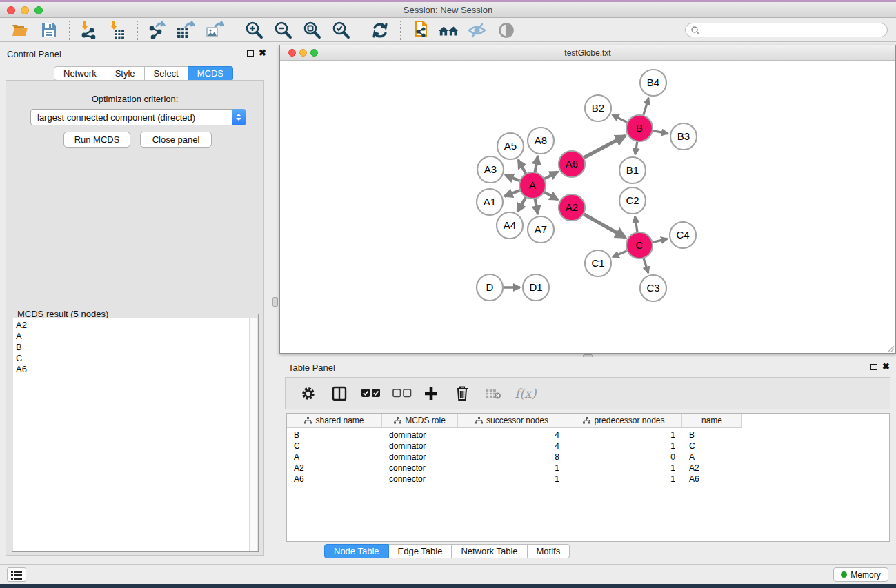 This screenshot has height=588, width=896. I want to click on graph-node-C4: C4, so click(683, 235).